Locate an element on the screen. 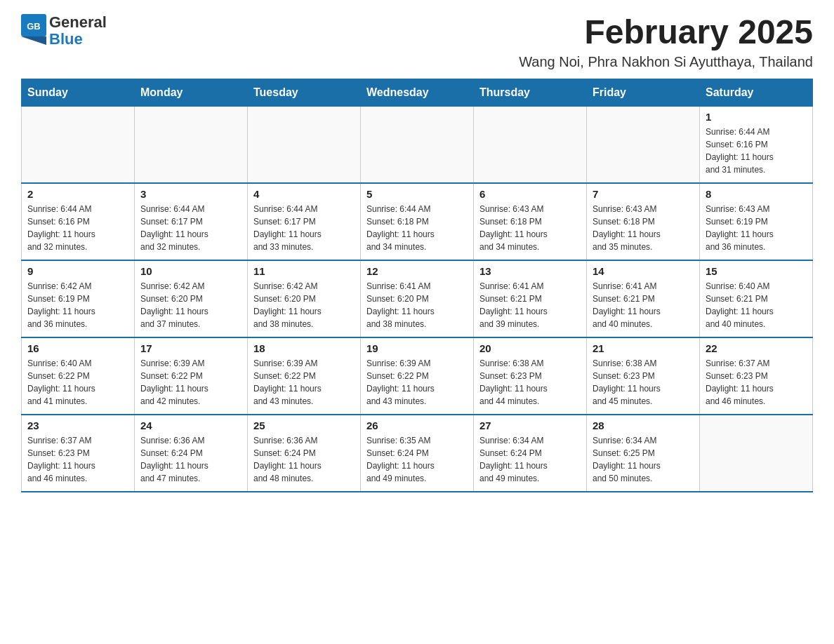 This screenshot has width=834, height=644. calendar-cell: 19Sunrise: 6:39 AM Sunset: 6:22 PM Dayli… is located at coordinates (417, 376).